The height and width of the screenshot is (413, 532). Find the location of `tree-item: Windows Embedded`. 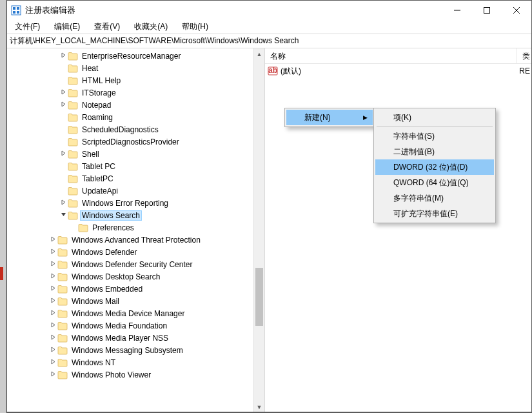

tree-item: Windows Embedded is located at coordinates (135, 289).